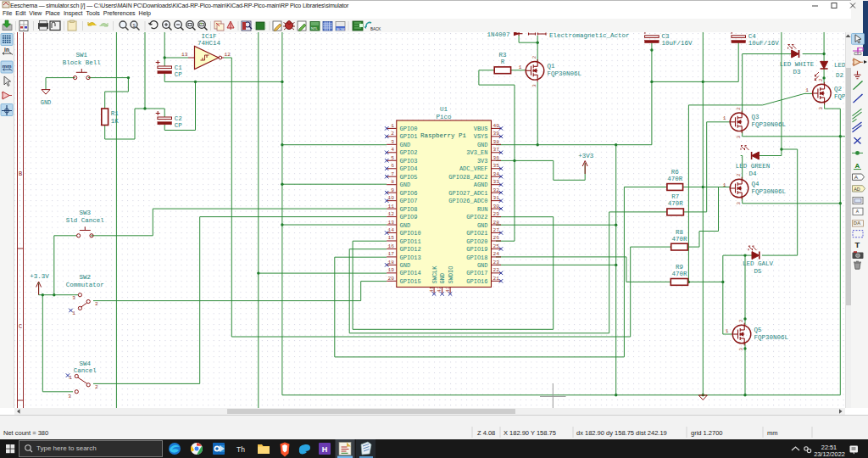 Image resolution: width=868 pixels, height=458 pixels. Describe the element at coordinates (858, 166) in the screenshot. I see `svg-text: A` at that location.